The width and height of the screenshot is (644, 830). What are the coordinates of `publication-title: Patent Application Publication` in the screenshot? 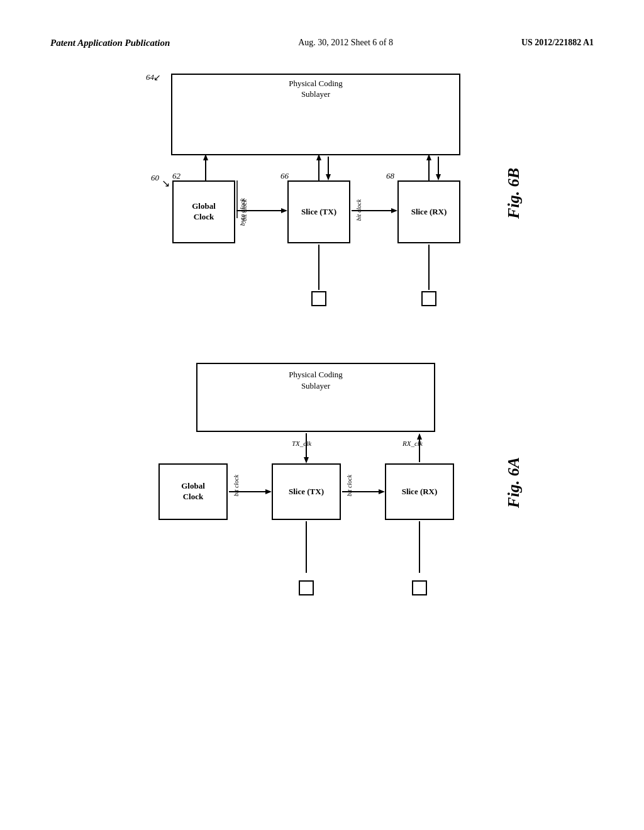 It's located at (110, 43).